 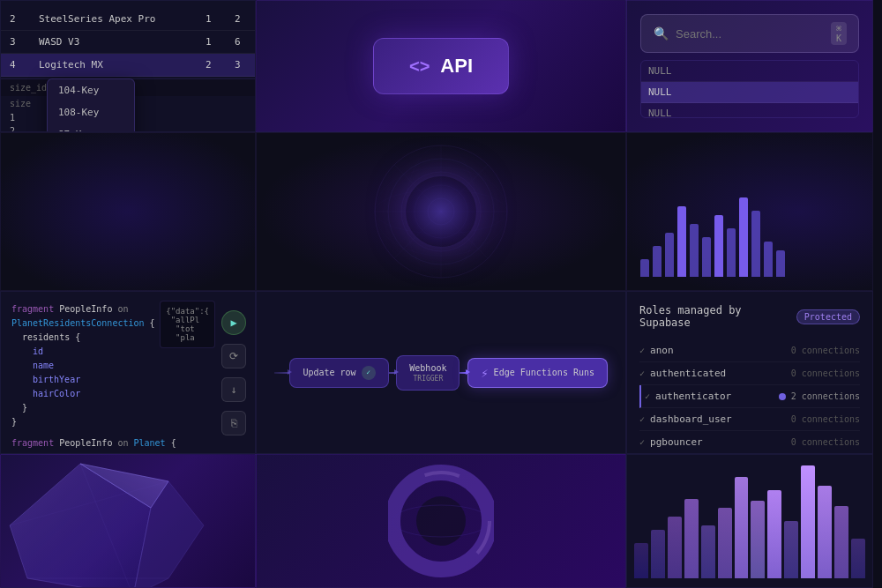 I want to click on sphere-container, so click(x=441, y=212).